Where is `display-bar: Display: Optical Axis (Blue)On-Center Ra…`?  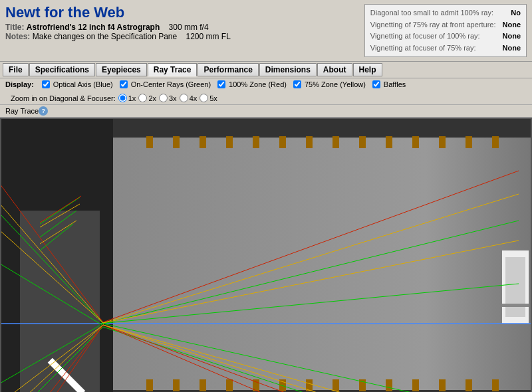
display-bar: Display: Optical Axis (Blue)On-Center Ra… is located at coordinates (266, 92).